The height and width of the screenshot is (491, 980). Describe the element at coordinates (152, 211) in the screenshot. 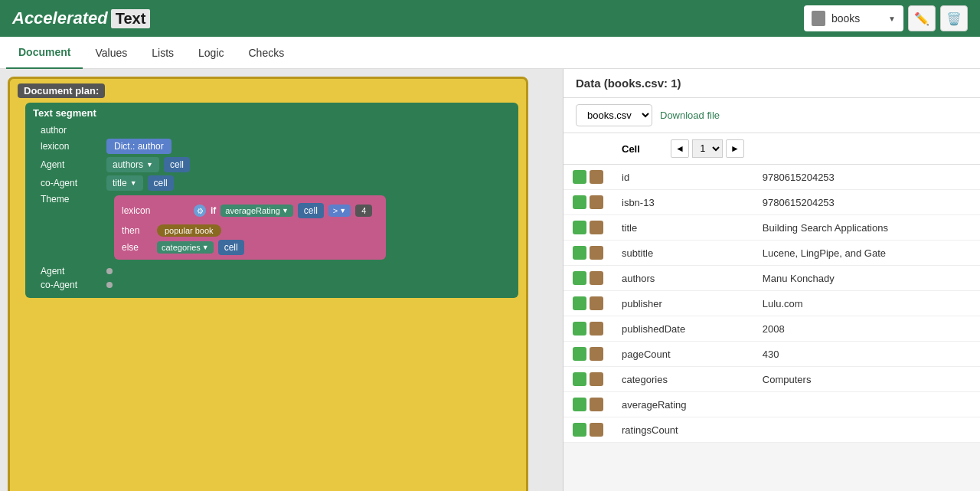

I see `theme-lexicon-key: lexicon` at that location.